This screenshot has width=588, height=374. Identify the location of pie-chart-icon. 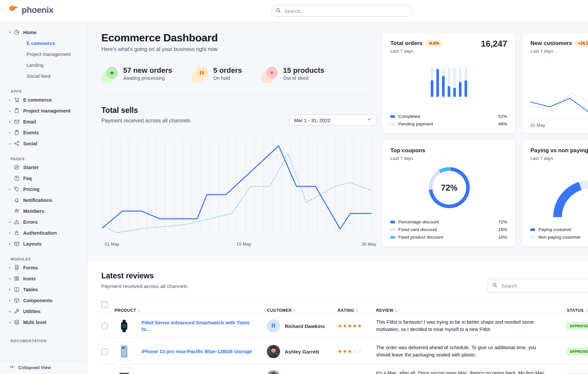
(17, 32).